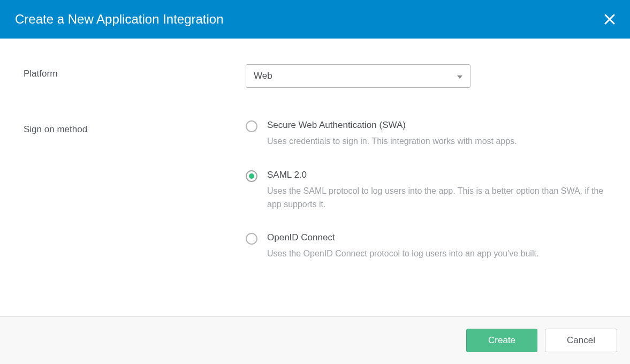 The image size is (630, 364). What do you see at coordinates (437, 198) in the screenshot?
I see `radio-saml-description: Uses the SAML protocol to log users into…` at bounding box center [437, 198].